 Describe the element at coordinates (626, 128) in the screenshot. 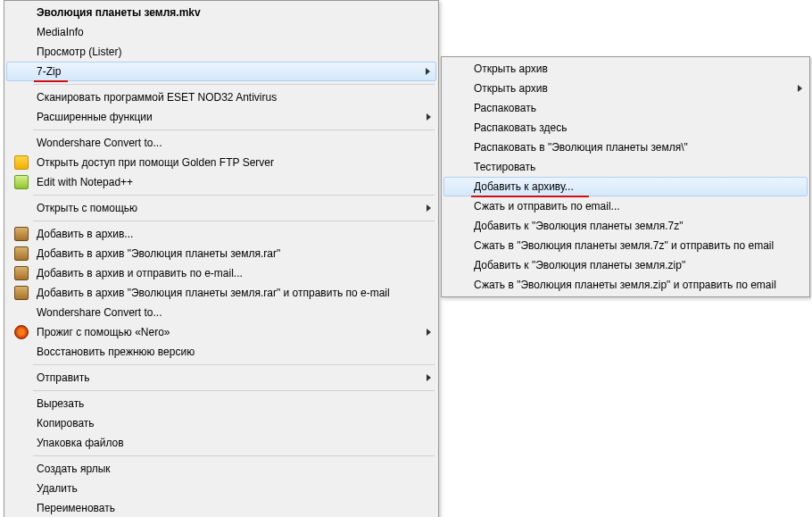

I see `sub-item-3: Распаковать здесь` at that location.